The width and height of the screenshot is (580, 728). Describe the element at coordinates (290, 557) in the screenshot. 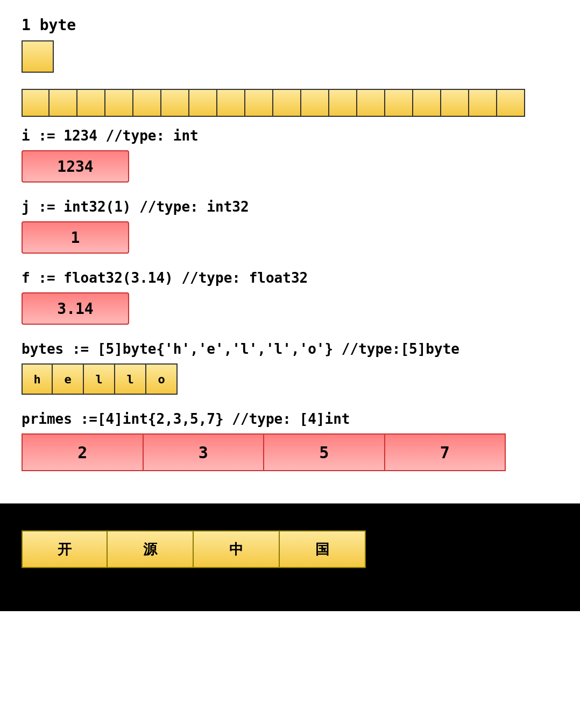

I see `bottom-section: 开 源 中 国` at that location.